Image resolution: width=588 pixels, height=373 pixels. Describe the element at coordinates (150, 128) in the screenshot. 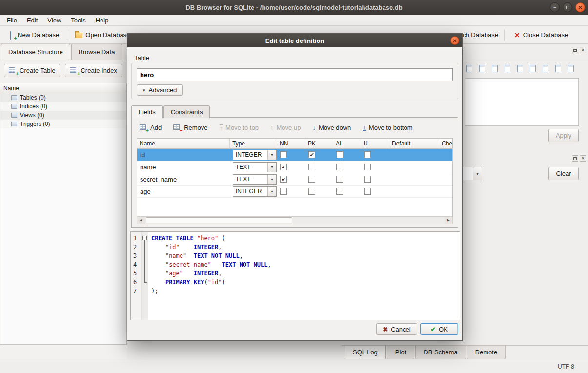

I see `add-button: +Add` at that location.